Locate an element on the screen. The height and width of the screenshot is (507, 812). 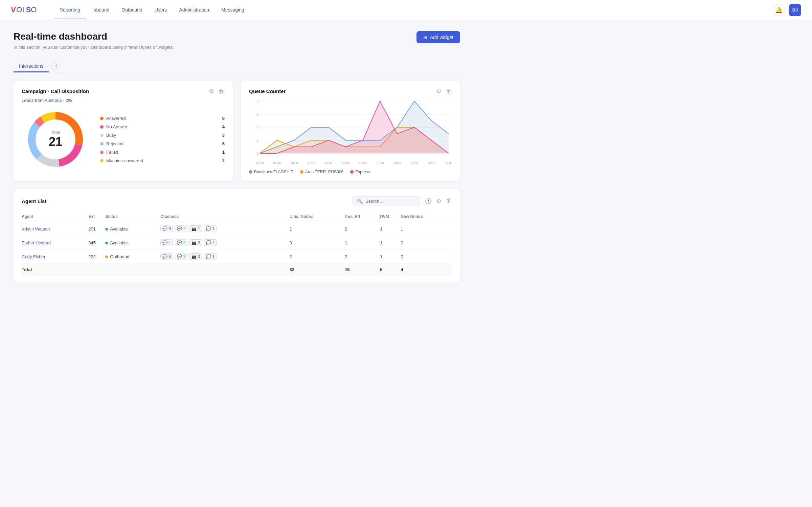
tabs: Interactions + is located at coordinates (237, 66).